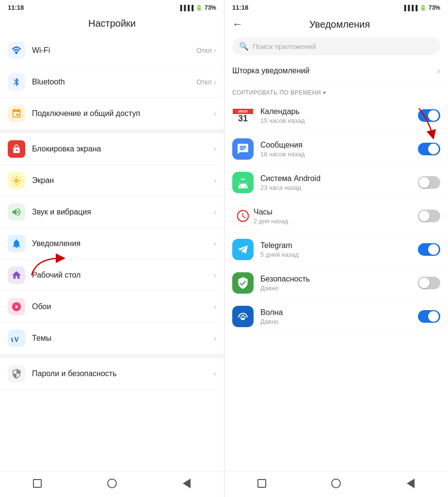 The width and height of the screenshot is (448, 497). I want to click on calendar-app-time: 15 часов назад, so click(339, 120).